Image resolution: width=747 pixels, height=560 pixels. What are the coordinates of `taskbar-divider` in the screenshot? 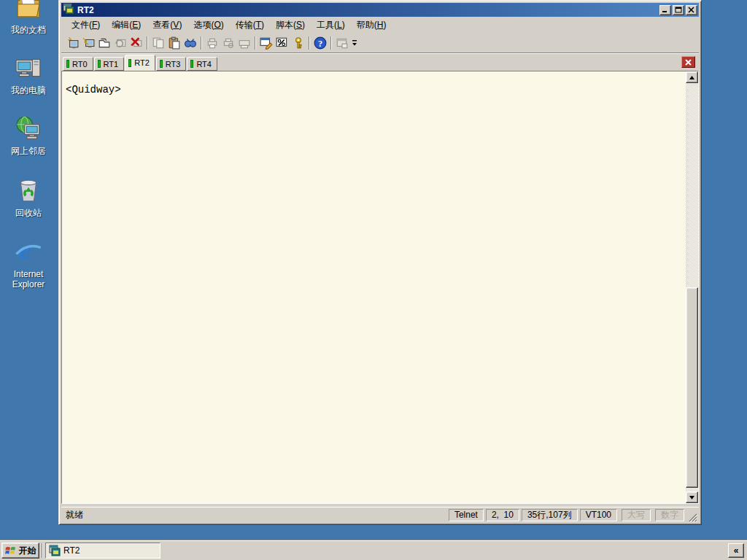 It's located at (42, 551).